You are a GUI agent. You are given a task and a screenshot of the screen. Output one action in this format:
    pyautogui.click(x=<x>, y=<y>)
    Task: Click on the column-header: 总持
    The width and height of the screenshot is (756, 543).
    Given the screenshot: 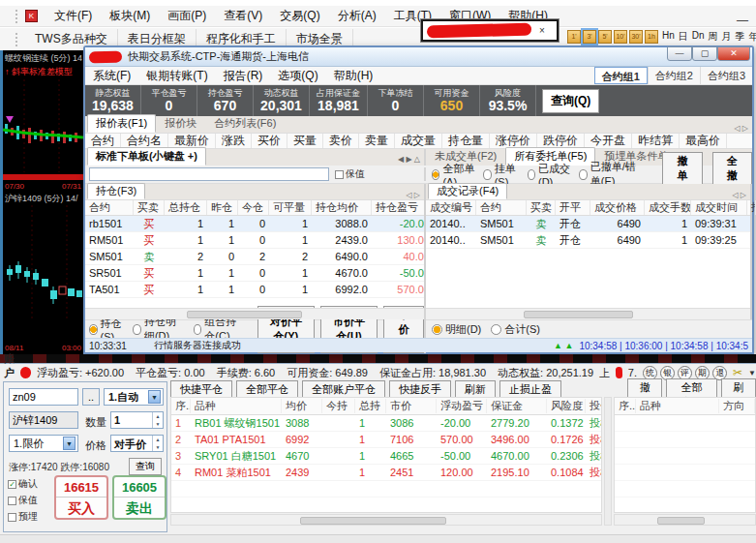 What is the action you would take?
    pyautogui.click(x=371, y=407)
    